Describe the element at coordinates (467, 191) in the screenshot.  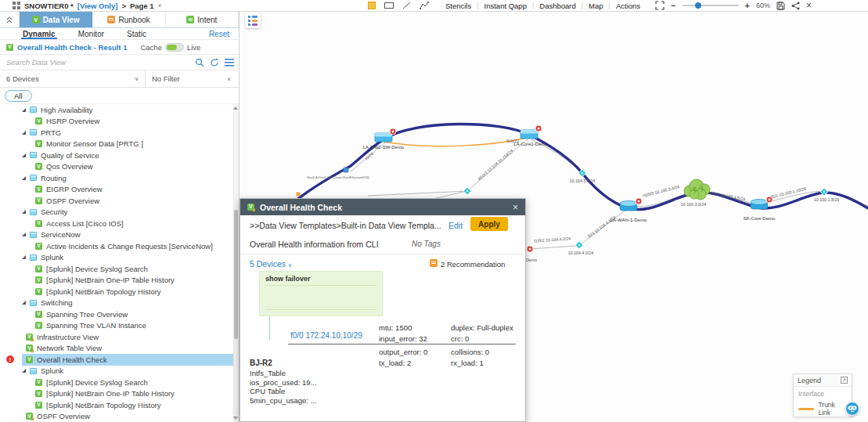
I see `node-subnet-hidden` at that location.